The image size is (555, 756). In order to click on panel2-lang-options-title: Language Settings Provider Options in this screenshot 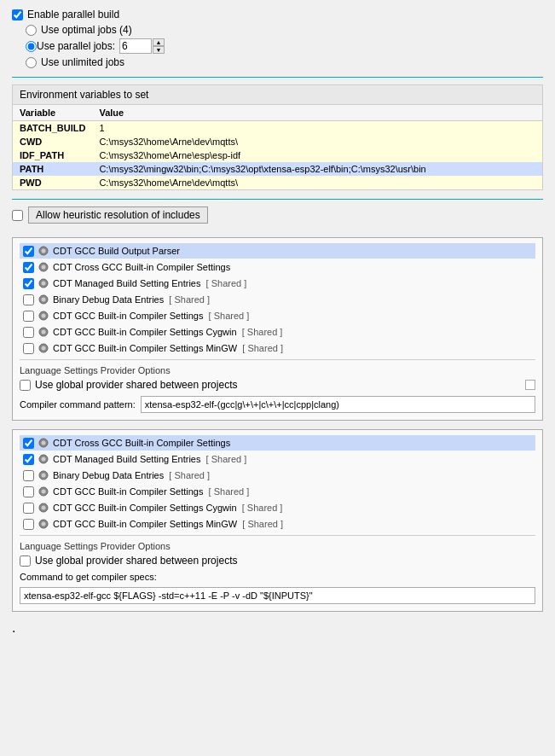, I will do `click(278, 546)`.